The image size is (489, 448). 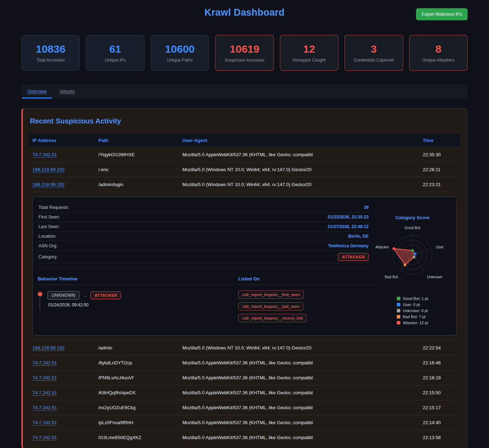 What do you see at coordinates (244, 408) in the screenshot?
I see `table-row: 74.7.242.51 /nx2yUOZuE6Ckg Mozilla/5.0 A…` at bounding box center [244, 408].